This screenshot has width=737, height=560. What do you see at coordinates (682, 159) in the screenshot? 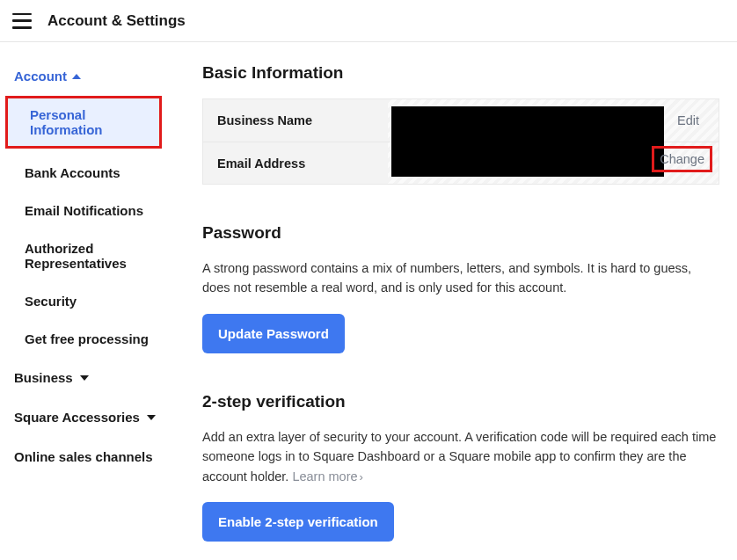
I see `change-email-button: Change` at bounding box center [682, 159].